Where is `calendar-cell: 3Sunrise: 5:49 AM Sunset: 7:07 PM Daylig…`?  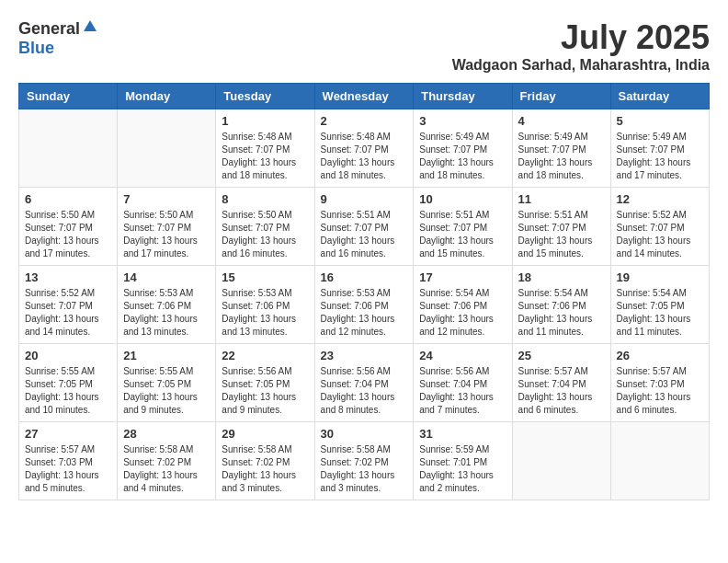
calendar-cell: 3Sunrise: 5:49 AM Sunset: 7:07 PM Daylig… is located at coordinates (463, 149).